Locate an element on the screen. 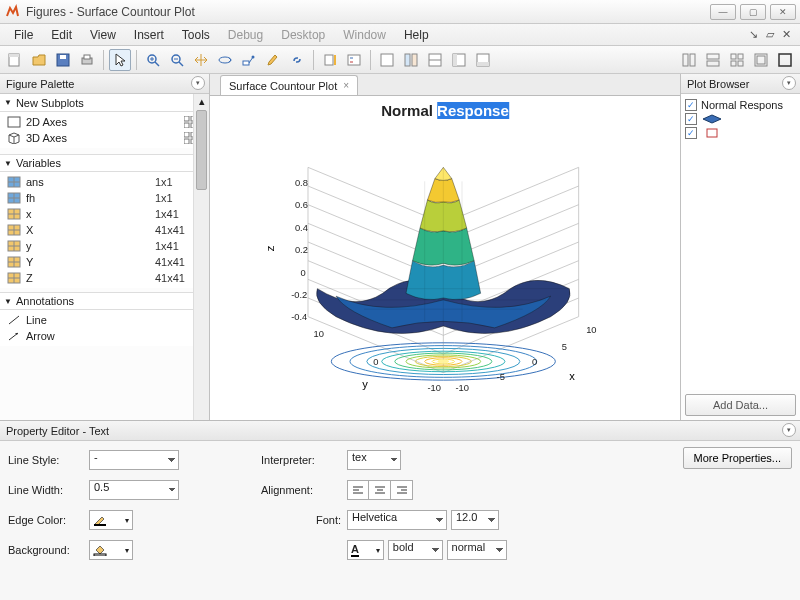  menu-edit: Edit is located at coordinates (62, 35).